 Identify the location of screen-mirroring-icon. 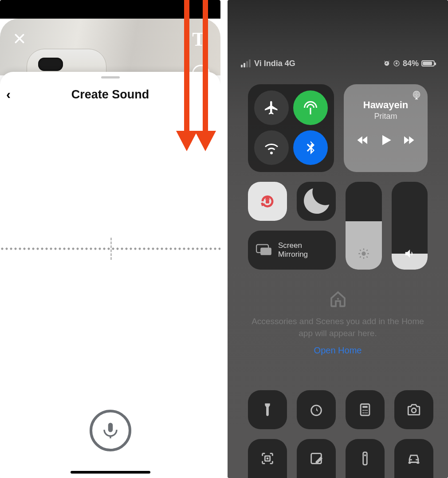
(264, 250).